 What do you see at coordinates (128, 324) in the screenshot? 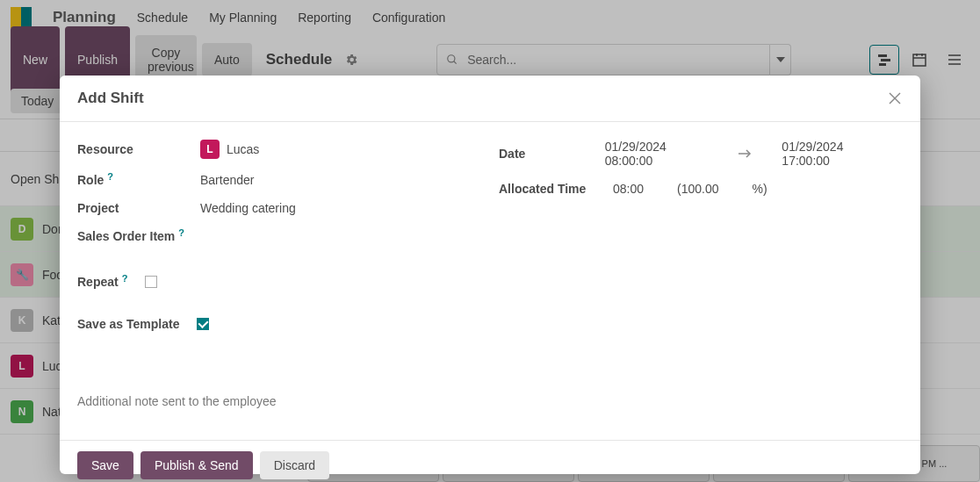
I see `save-template-label: Save as Template` at bounding box center [128, 324].